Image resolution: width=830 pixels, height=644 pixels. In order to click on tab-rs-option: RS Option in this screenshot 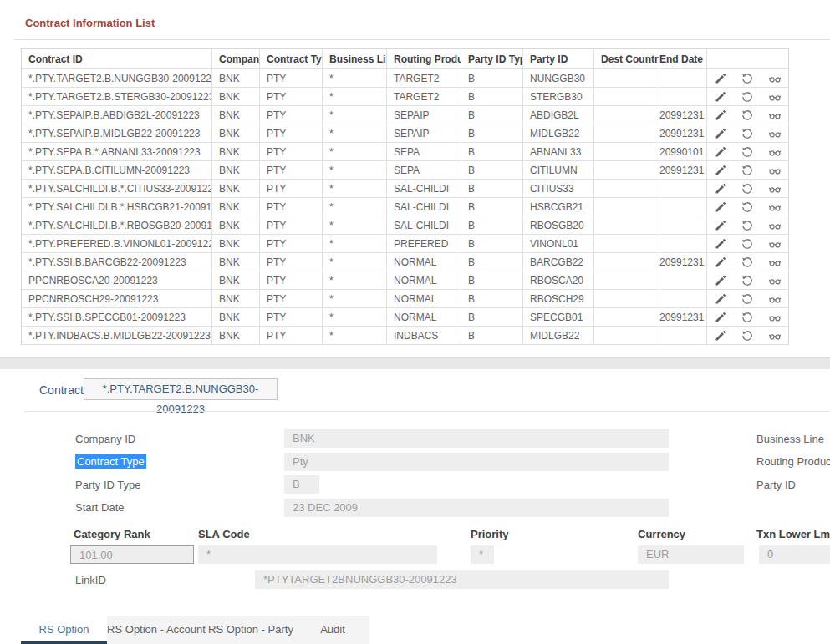, I will do `click(64, 630)`.